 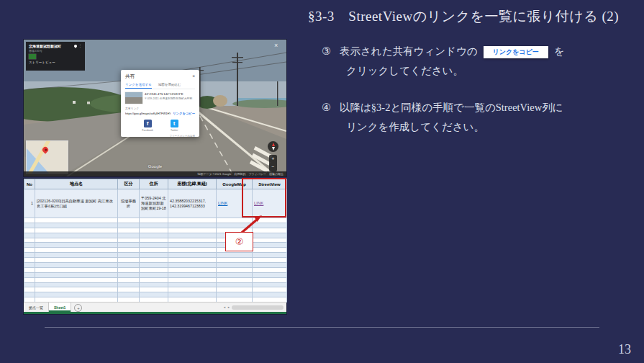 I want to click on column-header: 区分, so click(x=129, y=184).